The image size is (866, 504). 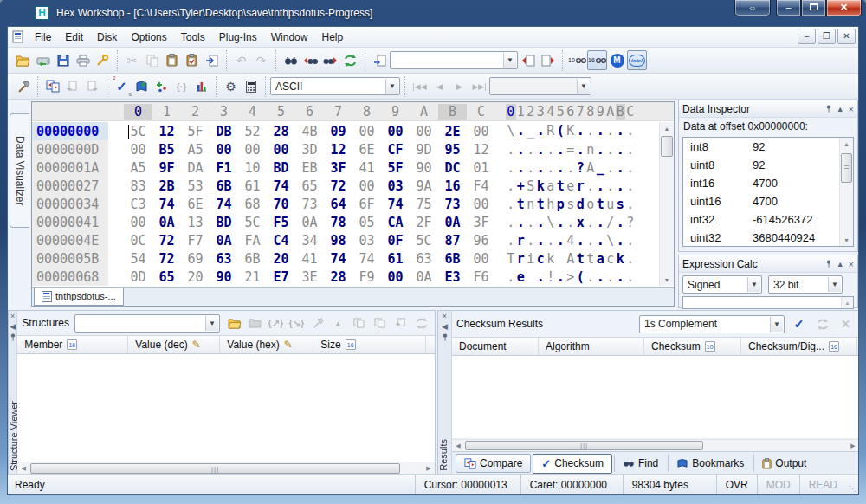 What do you see at coordinates (572, 464) in the screenshot?
I see `results-tab-checksum: ✓Checksum` at bounding box center [572, 464].